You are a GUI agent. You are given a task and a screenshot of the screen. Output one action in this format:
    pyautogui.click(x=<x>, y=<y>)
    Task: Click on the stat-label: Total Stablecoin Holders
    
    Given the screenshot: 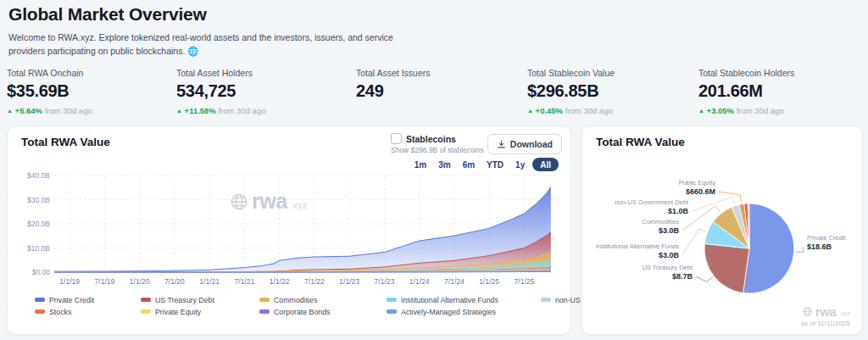 What is the action you would take?
    pyautogui.click(x=746, y=73)
    